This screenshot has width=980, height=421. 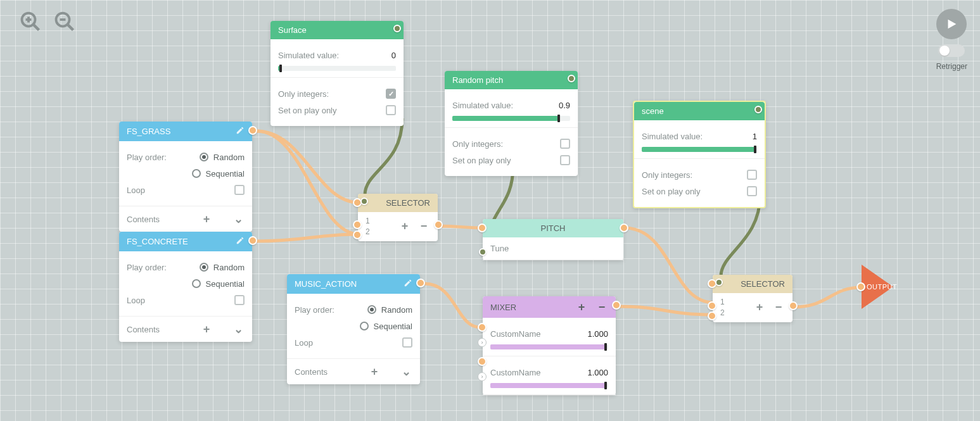 I want to click on node-surface: Surface Simulated value:0 Only integers:…, so click(x=337, y=73).